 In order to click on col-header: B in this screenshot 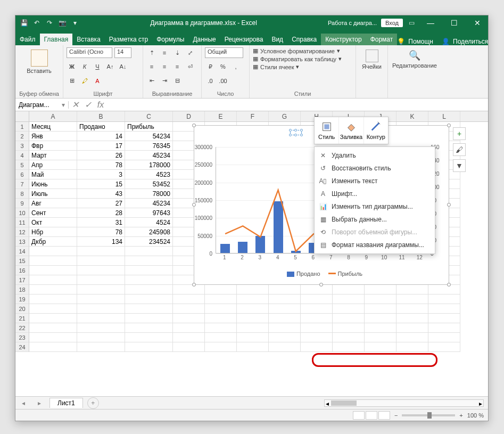, I will do `click(101, 116)`.